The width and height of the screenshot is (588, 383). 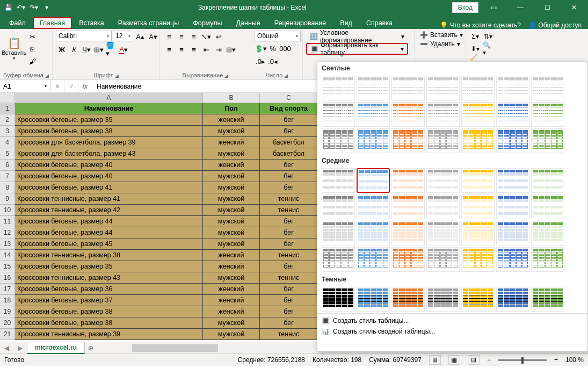 What do you see at coordinates (109, 211) in the screenshot?
I see `cell: Кроссовки теннисные, размер 42` at bounding box center [109, 211].